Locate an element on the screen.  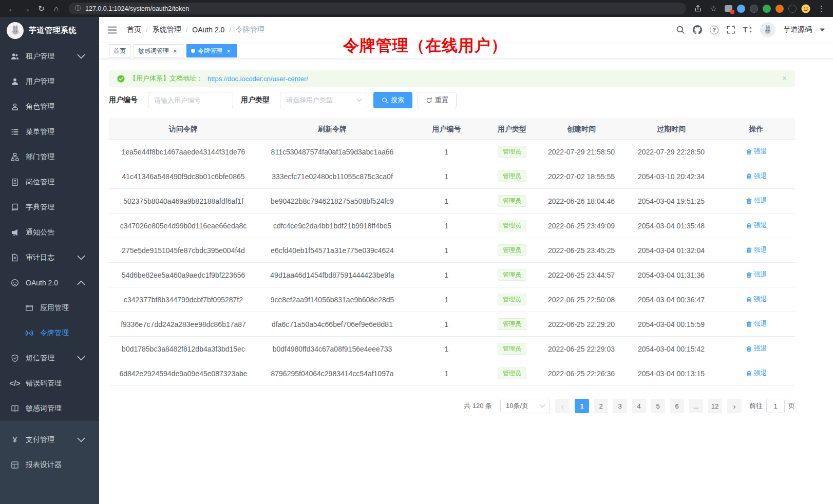
tab-token-mgmt: 令牌管理× is located at coordinates (212, 51).